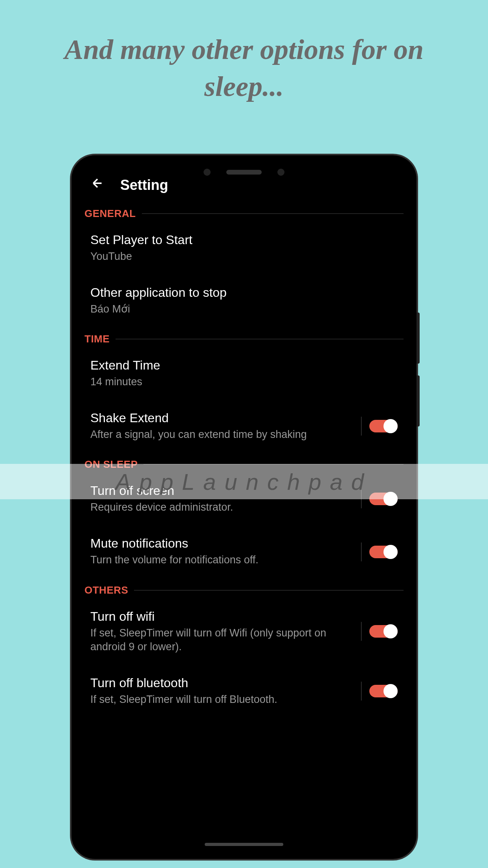 Image resolution: width=488 pixels, height=868 pixels. What do you see at coordinates (244, 337) in the screenshot?
I see `section-header-time: TIME` at bounding box center [244, 337].